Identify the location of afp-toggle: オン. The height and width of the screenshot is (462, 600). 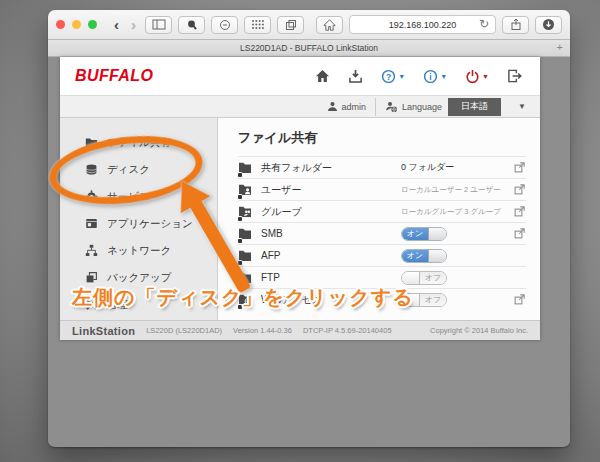
(424, 256).